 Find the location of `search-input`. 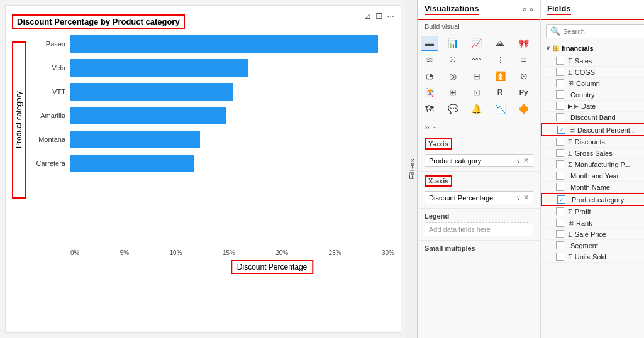

search-input is located at coordinates (604, 31).